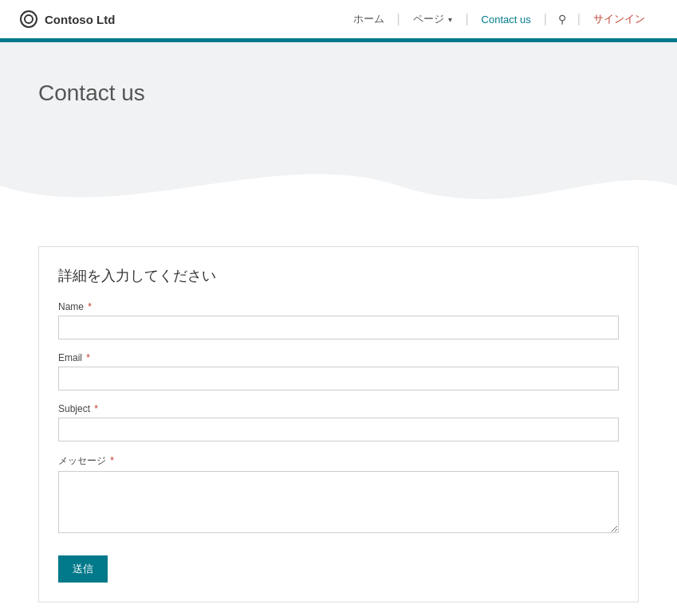  What do you see at coordinates (338, 307) in the screenshot?
I see `name-label: Name *` at bounding box center [338, 307].